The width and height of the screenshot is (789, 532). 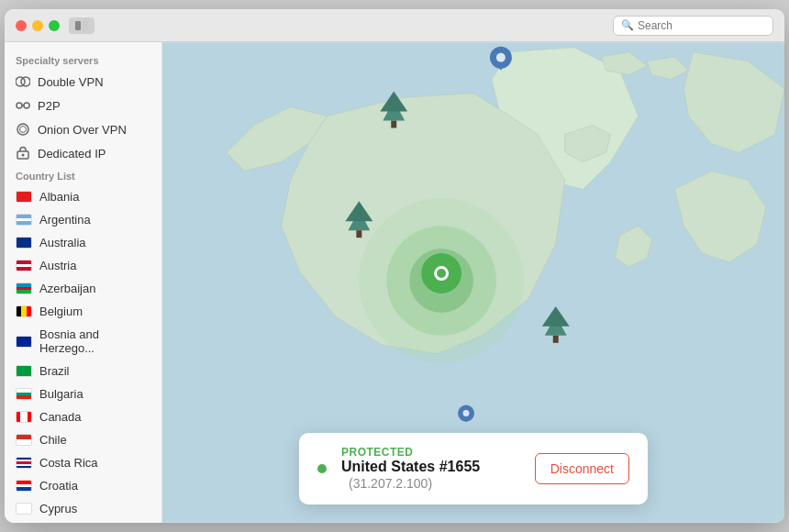 I want to click on country-austria: Austria, so click(x=58, y=266).